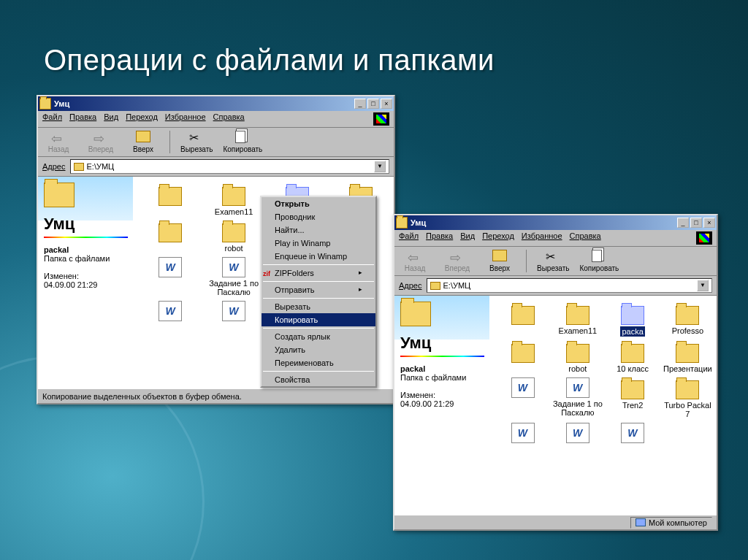  Describe the element at coordinates (318, 264) in the screenshot. I see `separator` at that location.